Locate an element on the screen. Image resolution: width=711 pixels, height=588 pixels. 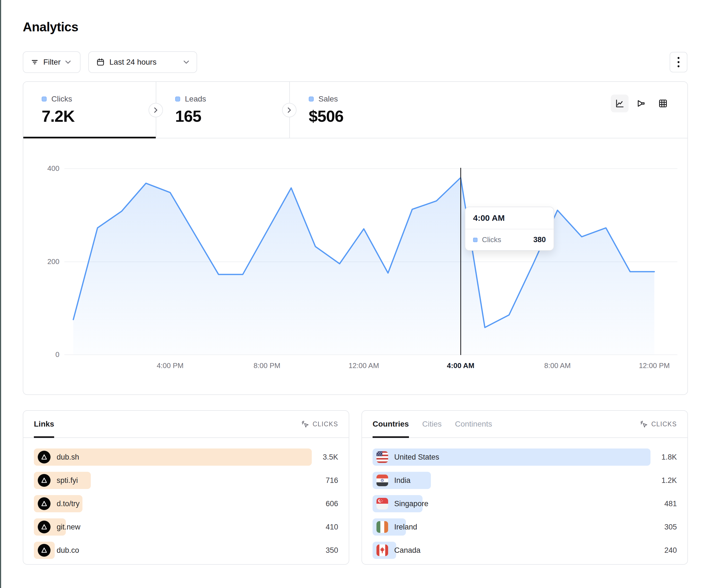
chart-type-toggles is located at coordinates (641, 104).